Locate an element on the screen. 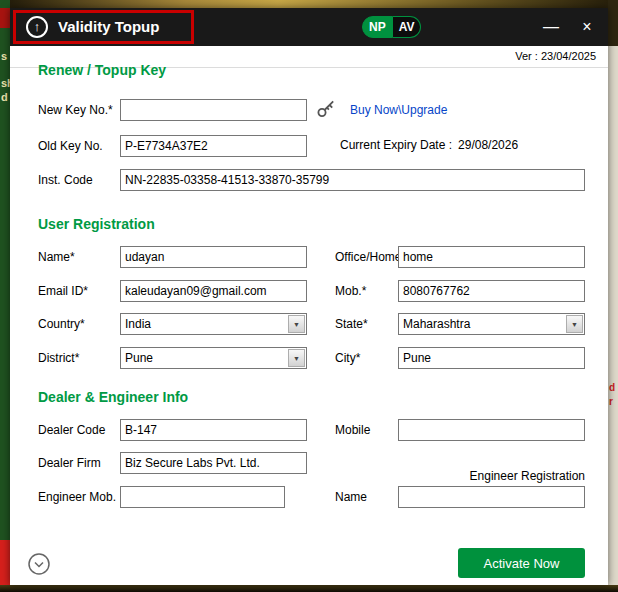 The width and height of the screenshot is (618, 592). inst-code-label: Inst. Code is located at coordinates (66, 180).